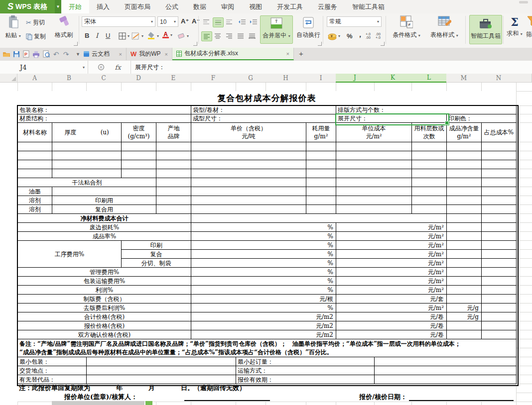  Describe the element at coordinates (499, 78) in the screenshot. I see `column-header-N: N` at that location.